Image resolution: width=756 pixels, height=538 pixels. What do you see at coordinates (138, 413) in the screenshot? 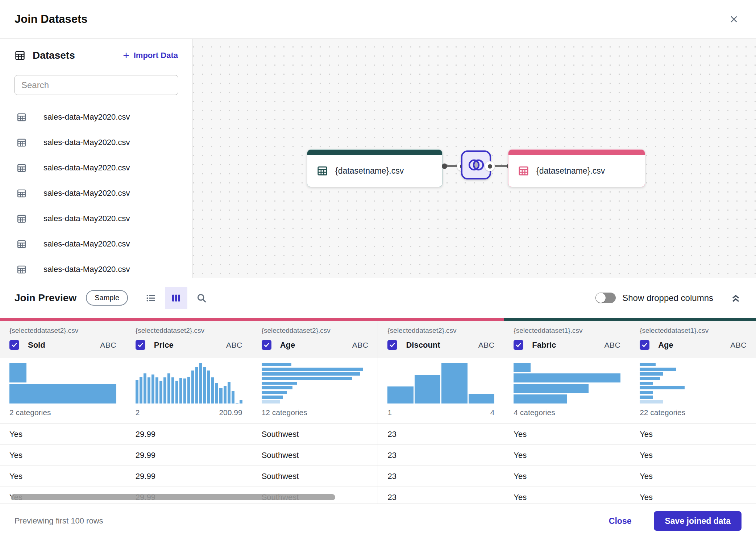
I see `histogram-min-label: 2` at bounding box center [138, 413].